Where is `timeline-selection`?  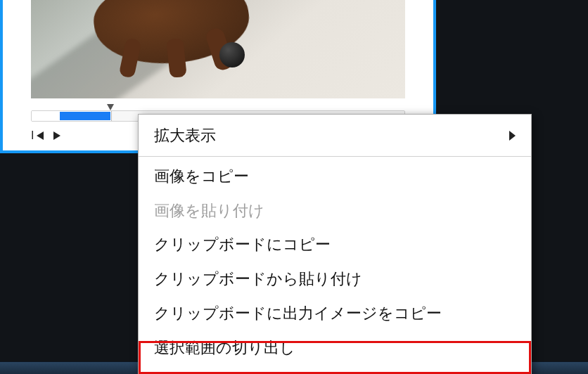
timeline-selection is located at coordinates (85, 116).